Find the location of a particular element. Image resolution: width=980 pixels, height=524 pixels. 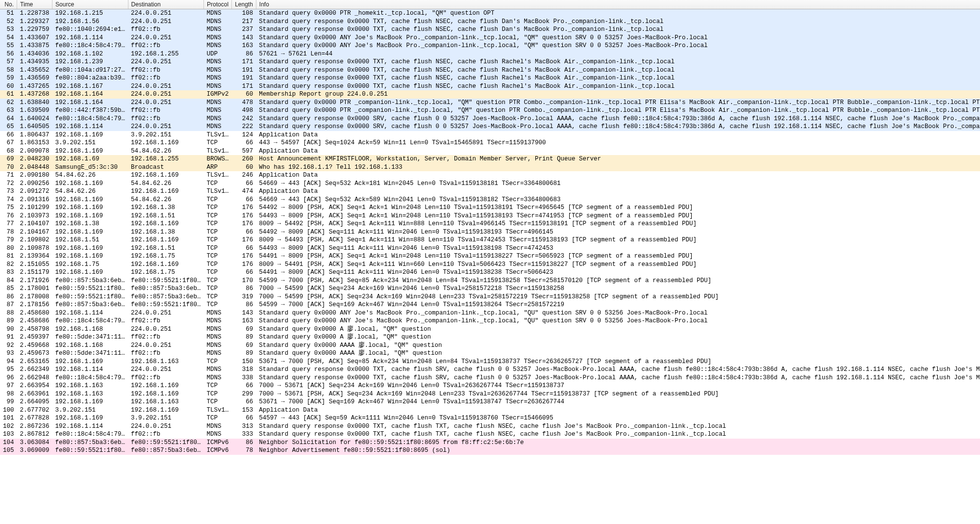

cell-src: fe80::1040:2694:e1… is located at coordinates (90, 29).